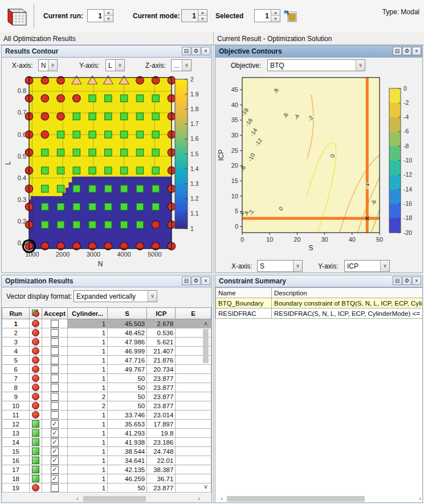 The image size is (424, 504). What do you see at coordinates (107, 397) in the screenshot?
I see `table-row: 925023.877` at bounding box center [107, 397].